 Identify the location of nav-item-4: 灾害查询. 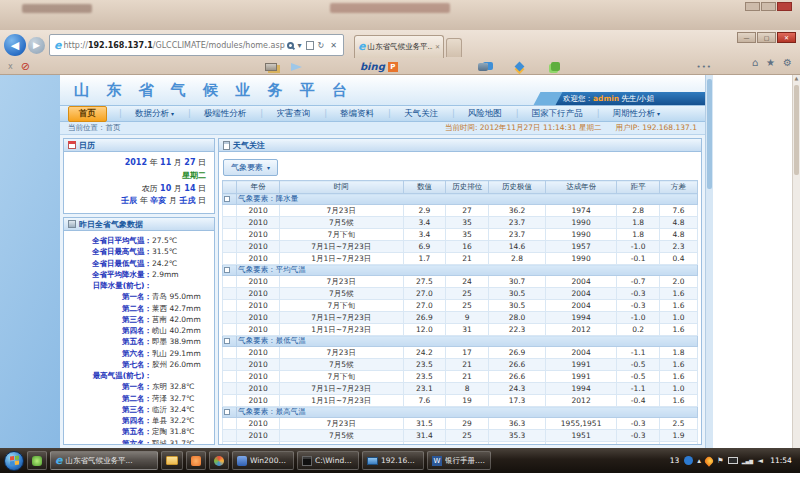
(285, 114).